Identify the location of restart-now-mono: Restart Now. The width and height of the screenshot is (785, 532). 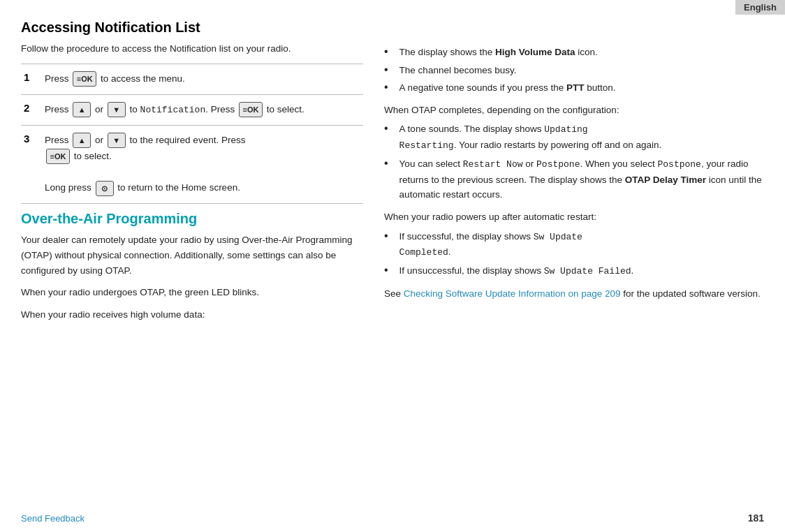
(493, 165).